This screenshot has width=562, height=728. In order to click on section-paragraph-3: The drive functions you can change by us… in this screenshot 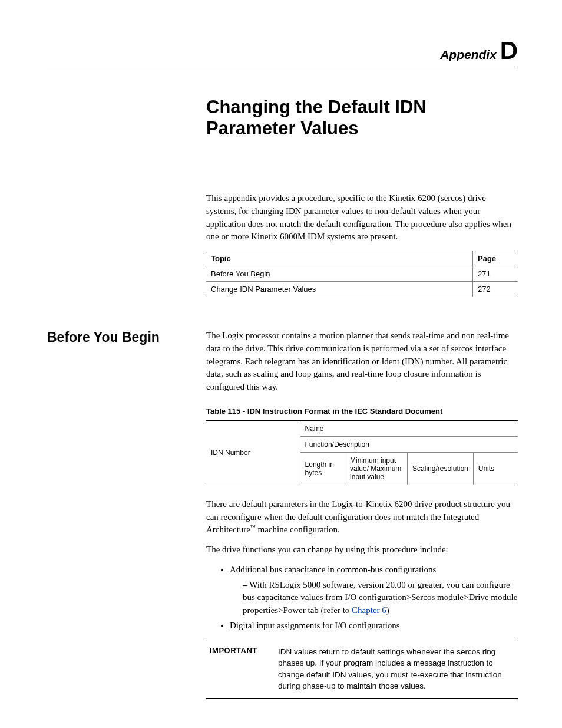, I will do `click(362, 550)`.